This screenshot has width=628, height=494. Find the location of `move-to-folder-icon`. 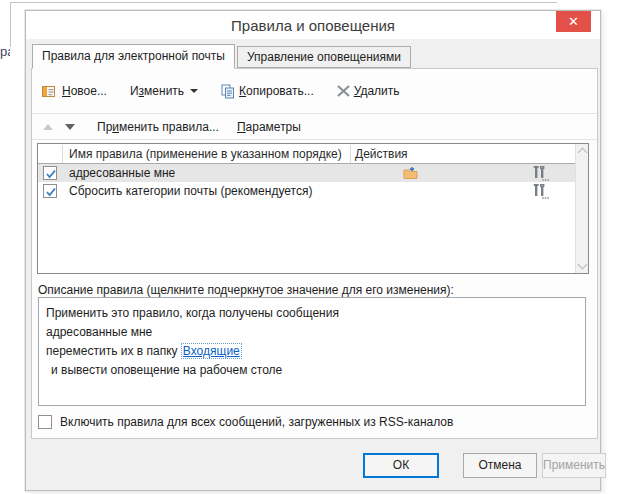

move-to-folder-icon is located at coordinates (410, 174).